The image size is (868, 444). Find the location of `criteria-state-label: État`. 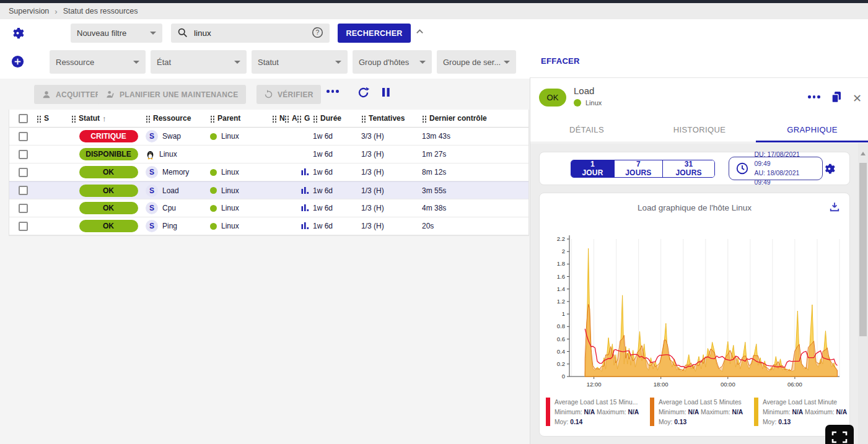

criteria-state-label: État is located at coordinates (164, 62).